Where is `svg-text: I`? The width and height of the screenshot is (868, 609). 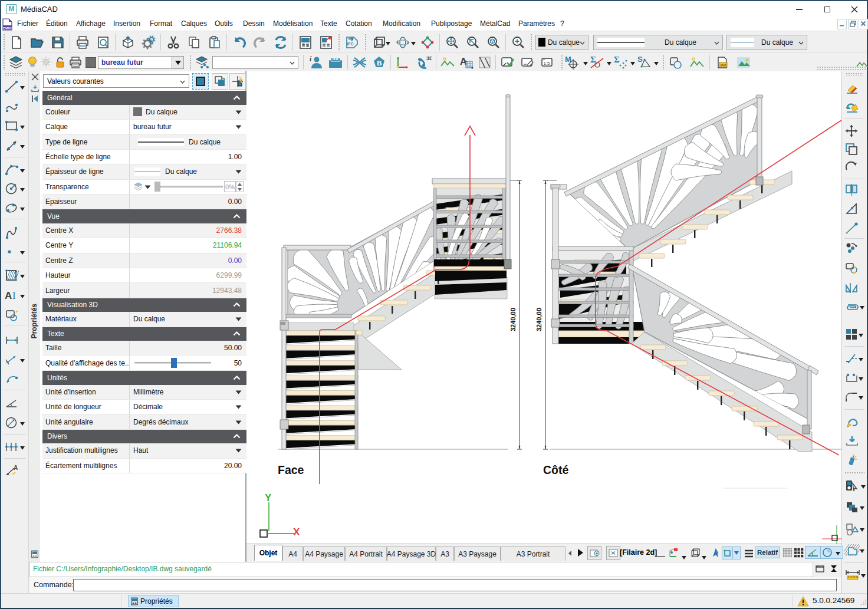
svg-text: I is located at coordinates (14, 296).